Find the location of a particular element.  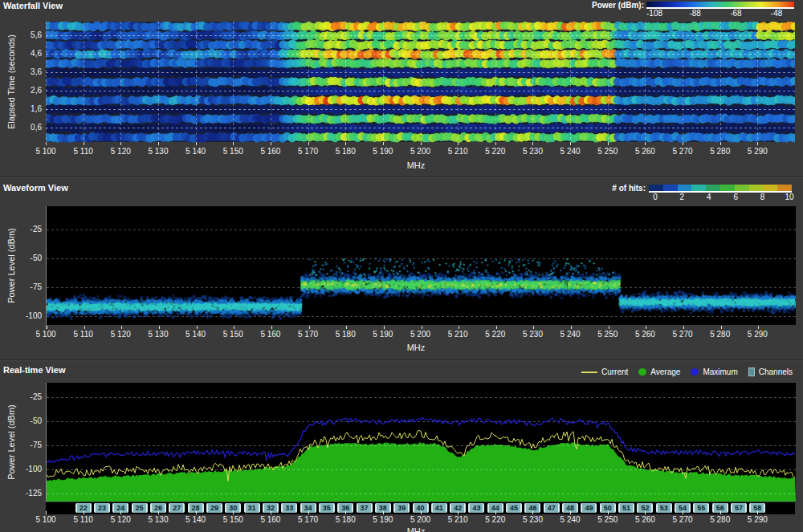

channel-cell-53: 53 is located at coordinates (664, 508).